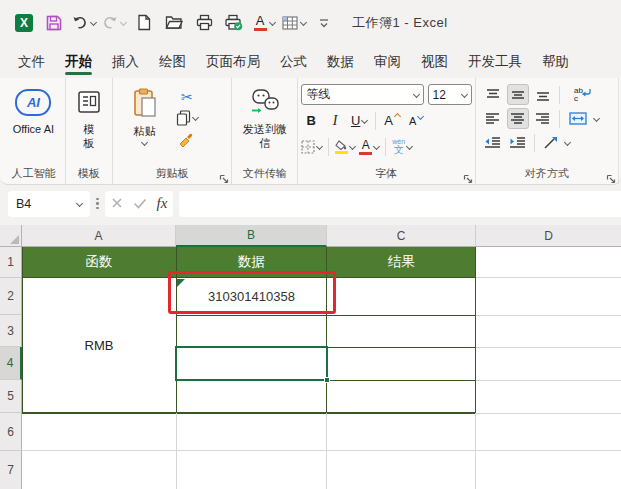 The image size is (621, 489). What do you see at coordinates (324, 23) in the screenshot?
I see `customize-toolbar-icon` at bounding box center [324, 23].